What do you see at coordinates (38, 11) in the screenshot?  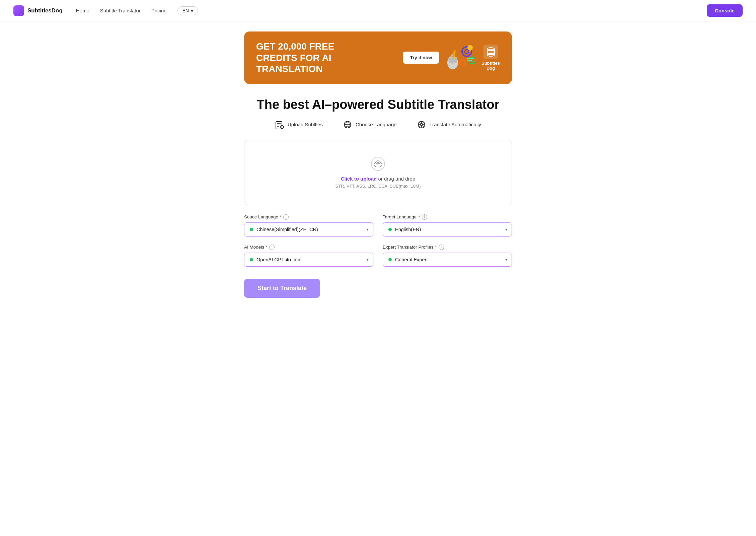 I see `brand-link: SubtitlesDog` at bounding box center [38, 11].